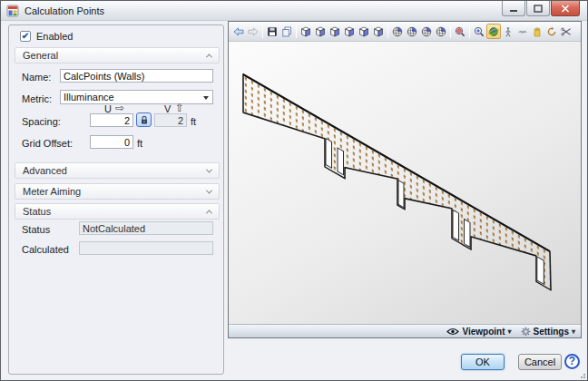 This screenshot has height=381, width=588. Describe the element at coordinates (538, 9) in the screenshot. I see `maximize-icon` at that location.